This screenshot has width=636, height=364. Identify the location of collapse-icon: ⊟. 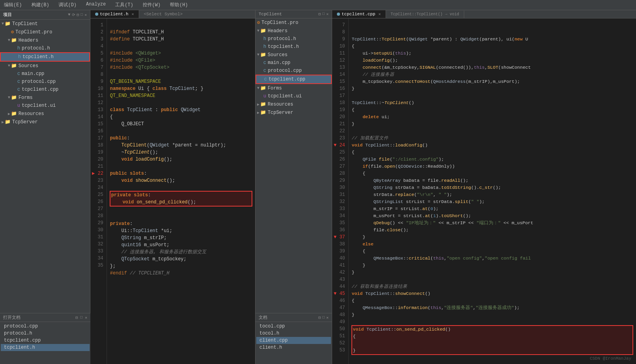
(78, 15).